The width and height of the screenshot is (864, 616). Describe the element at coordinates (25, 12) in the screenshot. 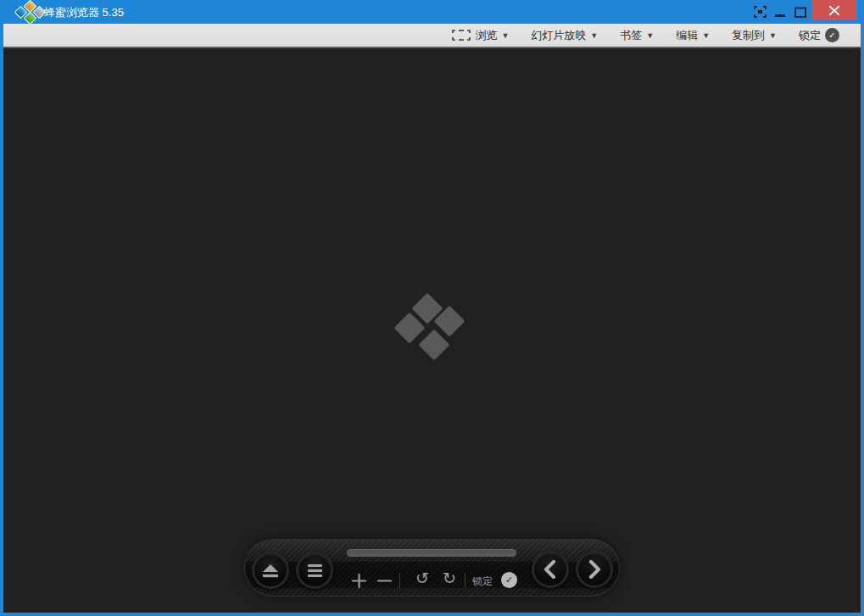

I see `app-logo-icon` at that location.